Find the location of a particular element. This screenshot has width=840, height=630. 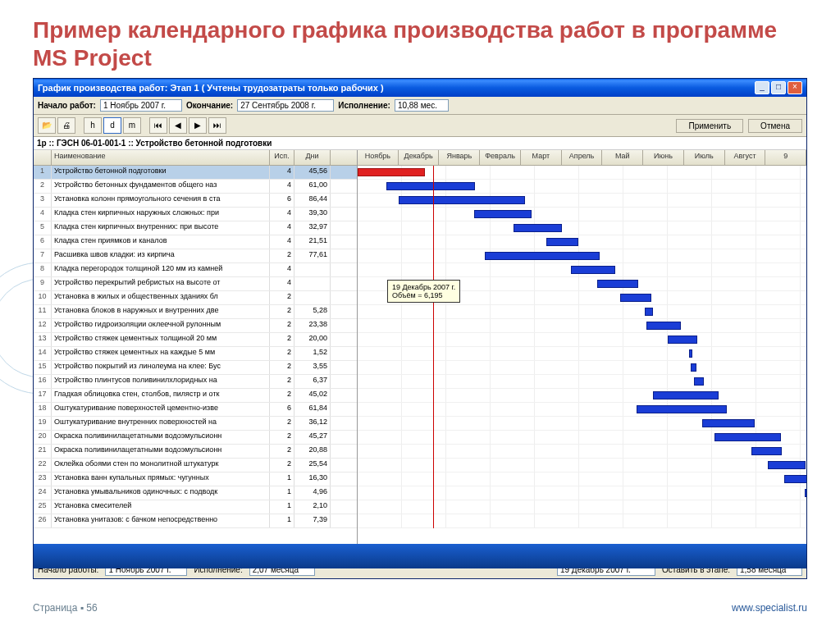

table-row: 21Окраска поливинилацетатными водоэмульс… is located at coordinates (195, 451).